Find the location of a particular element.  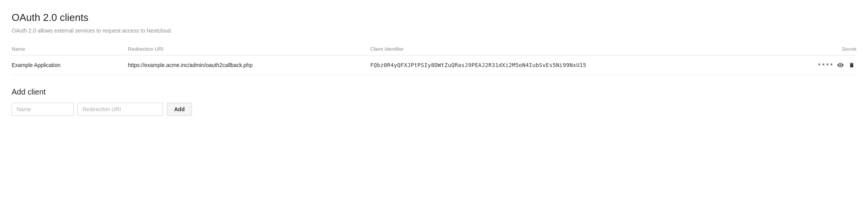

client-secret-cell: **** is located at coordinates (820, 65).